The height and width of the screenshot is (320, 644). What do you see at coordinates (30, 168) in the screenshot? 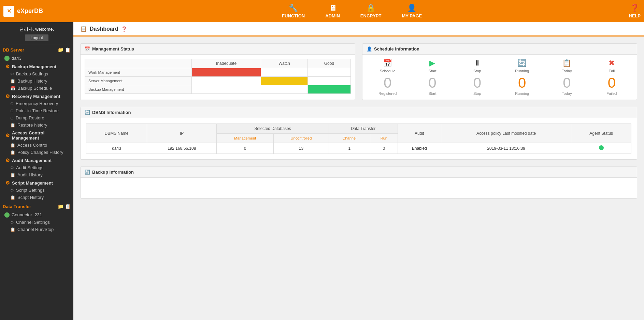
I see `audit-settings-label: Audit Settings` at bounding box center [30, 168].